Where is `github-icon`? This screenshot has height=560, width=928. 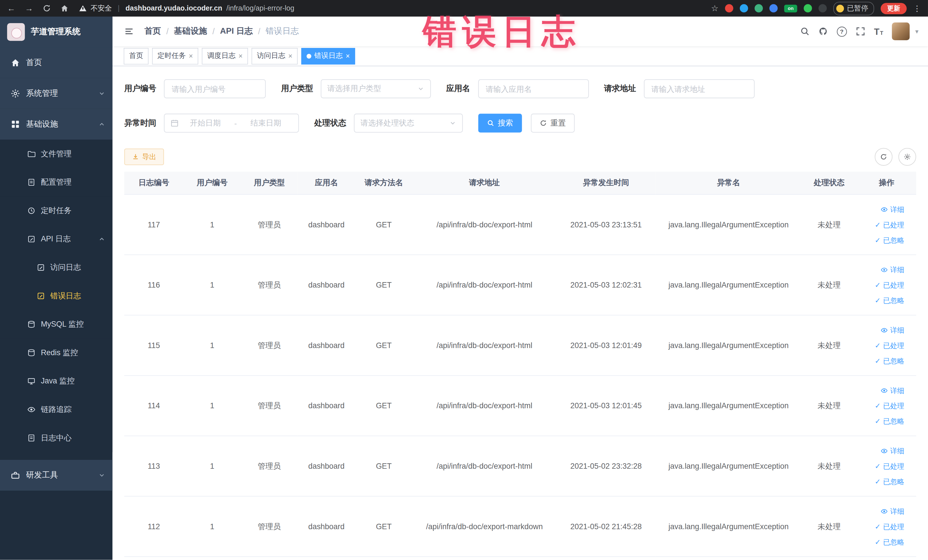 github-icon is located at coordinates (823, 31).